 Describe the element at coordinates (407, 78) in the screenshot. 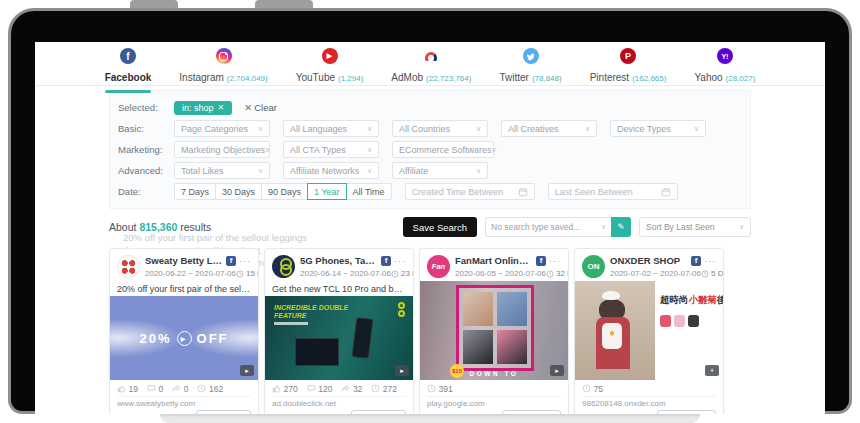

I see `tab-label: AdMob` at that location.